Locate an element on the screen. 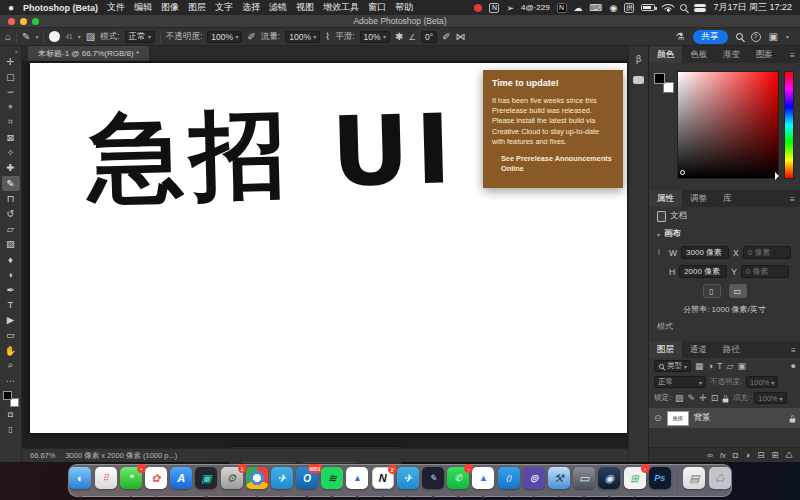  filter-adjustment-icon: ◑ is located at coordinates (710, 366).